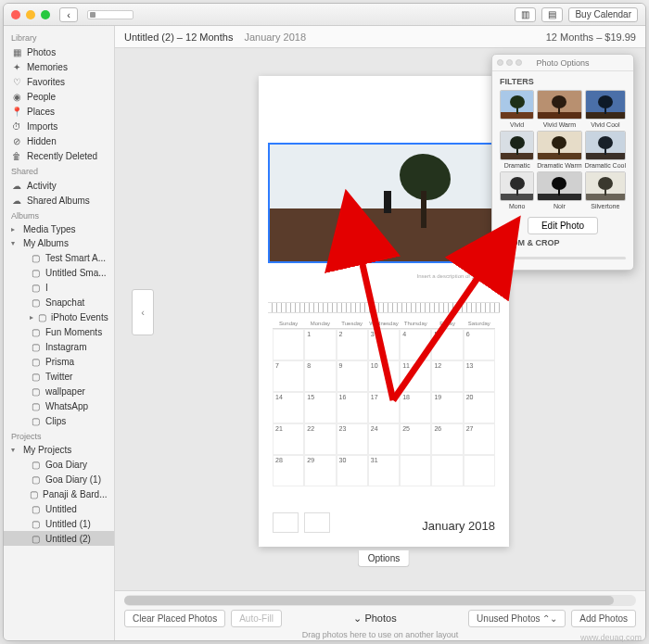 This screenshot has height=644, width=649. What do you see at coordinates (563, 226) in the screenshot?
I see `edit-photo-button: Edit Photo` at bounding box center [563, 226].